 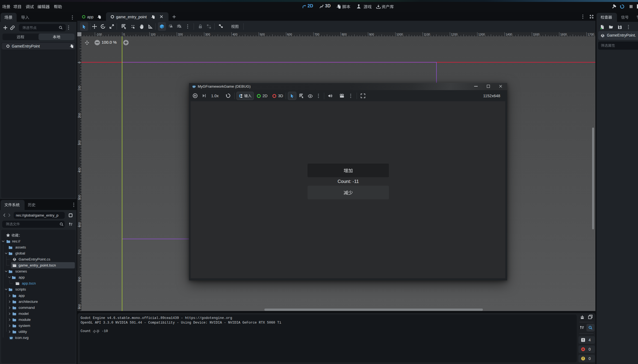 What do you see at coordinates (400, 34) in the screenshot?
I see `svg-text: 1000` at bounding box center [400, 34].